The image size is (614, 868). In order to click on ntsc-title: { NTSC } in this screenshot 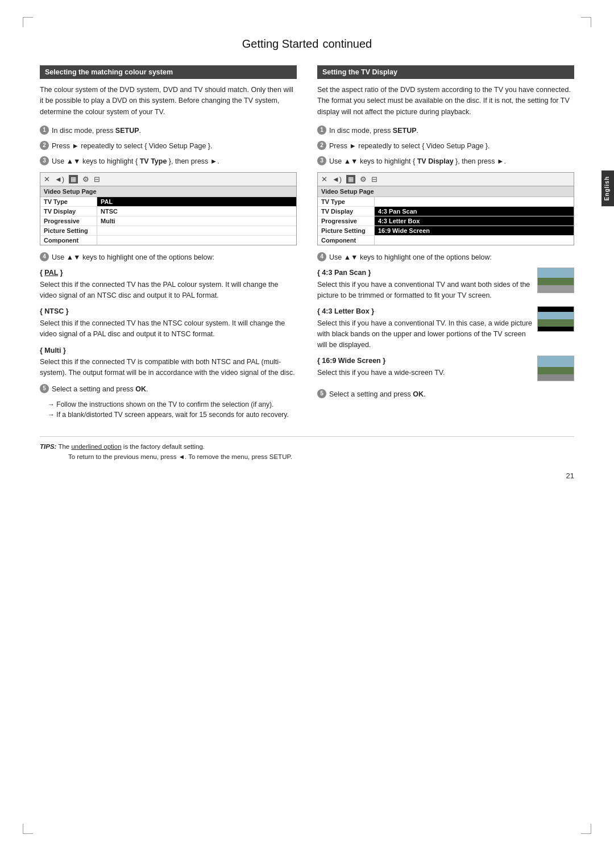, I will do `click(168, 311)`.